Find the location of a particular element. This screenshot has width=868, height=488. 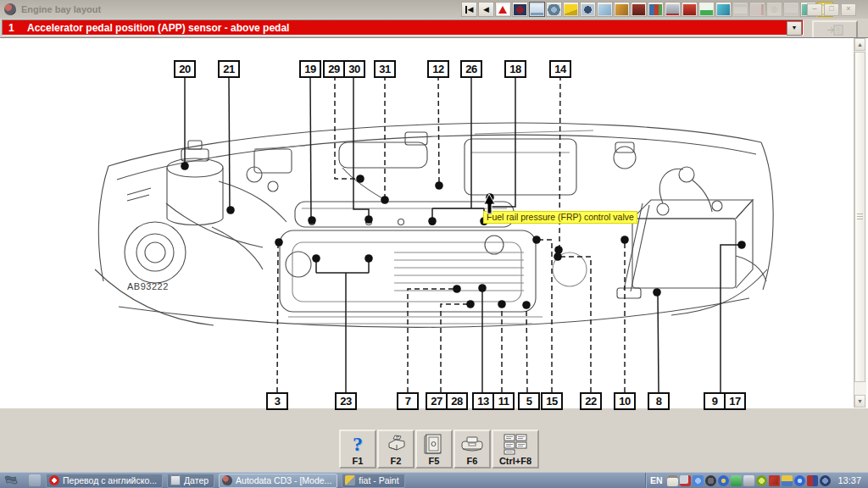

ty-utorrent-icon is located at coordinates (761, 481).